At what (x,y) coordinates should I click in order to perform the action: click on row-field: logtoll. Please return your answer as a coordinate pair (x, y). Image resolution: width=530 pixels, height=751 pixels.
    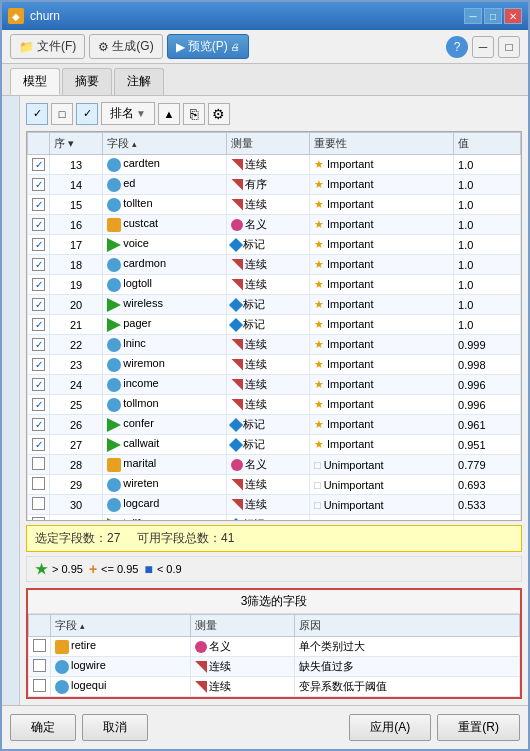
    Looking at the image, I should click on (165, 285).